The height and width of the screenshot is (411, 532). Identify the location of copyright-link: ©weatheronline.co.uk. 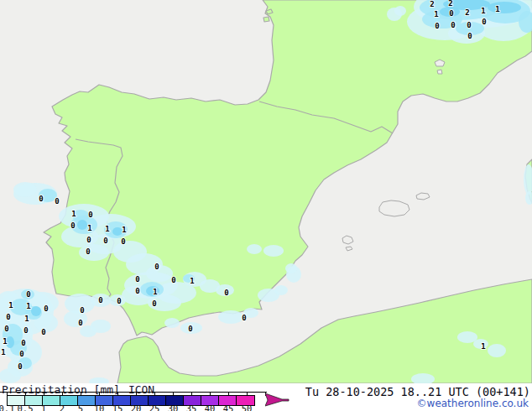
(473, 403).